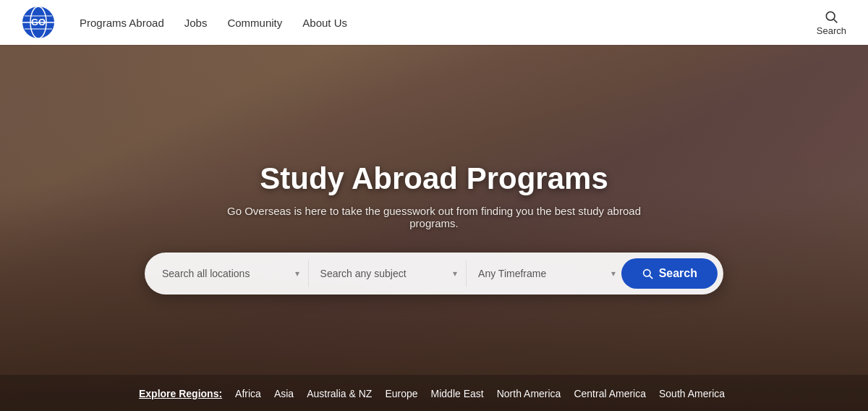  I want to click on region-north-america: North America, so click(529, 394).